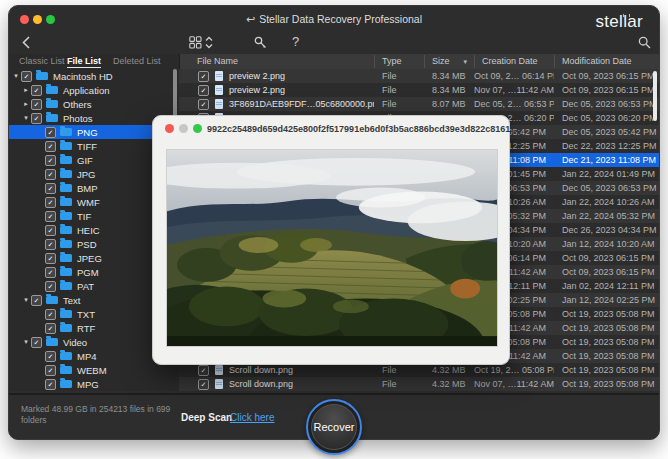 This screenshot has width=668, height=459. What do you see at coordinates (86, 314) in the screenshot?
I see `sidebar-item-label: TXT` at bounding box center [86, 314].